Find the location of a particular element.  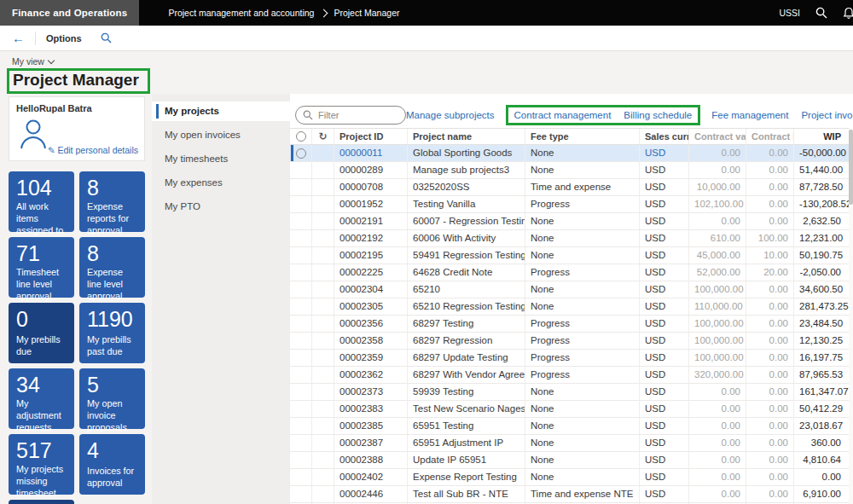

select-all-checkbox is located at coordinates (301, 136).